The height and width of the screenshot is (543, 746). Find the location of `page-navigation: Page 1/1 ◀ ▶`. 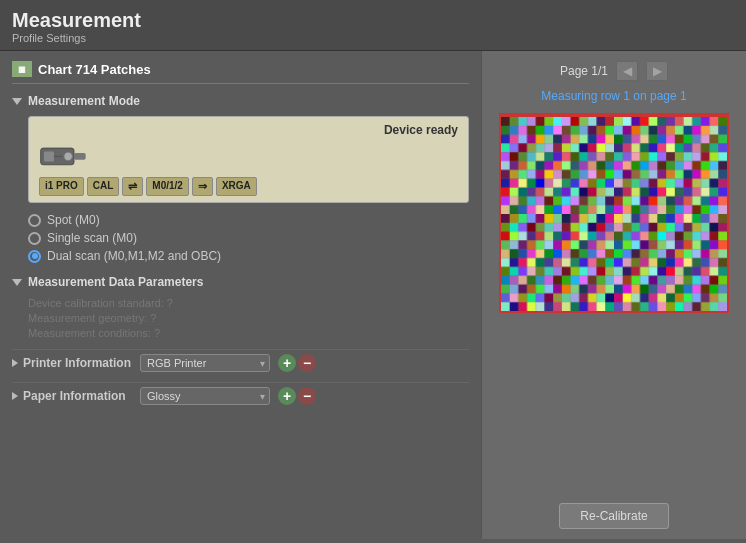

page-navigation: Page 1/1 ◀ ▶ is located at coordinates (614, 71).